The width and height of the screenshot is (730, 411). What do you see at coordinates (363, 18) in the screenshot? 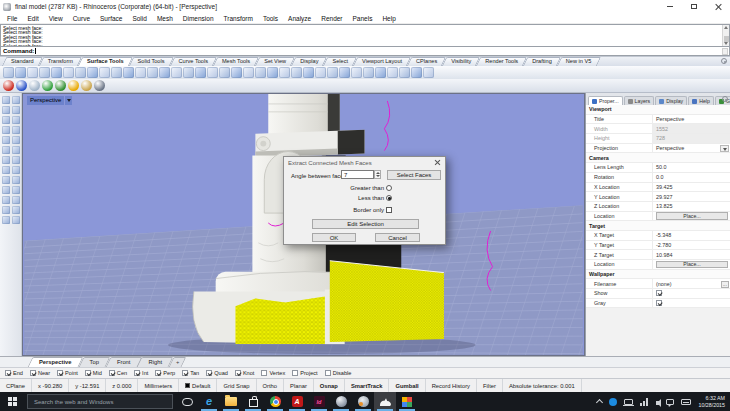
I see `menu-item-panels: Panels` at bounding box center [363, 18].